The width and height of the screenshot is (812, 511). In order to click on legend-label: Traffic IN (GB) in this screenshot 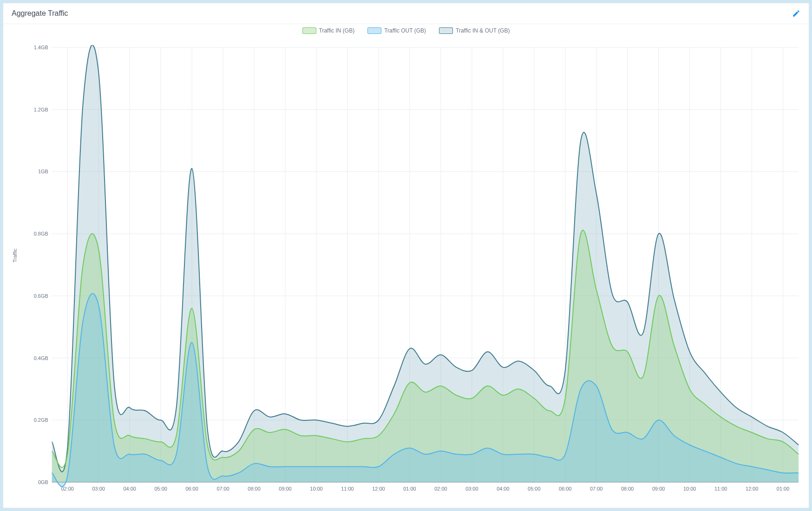, I will do `click(337, 31)`.